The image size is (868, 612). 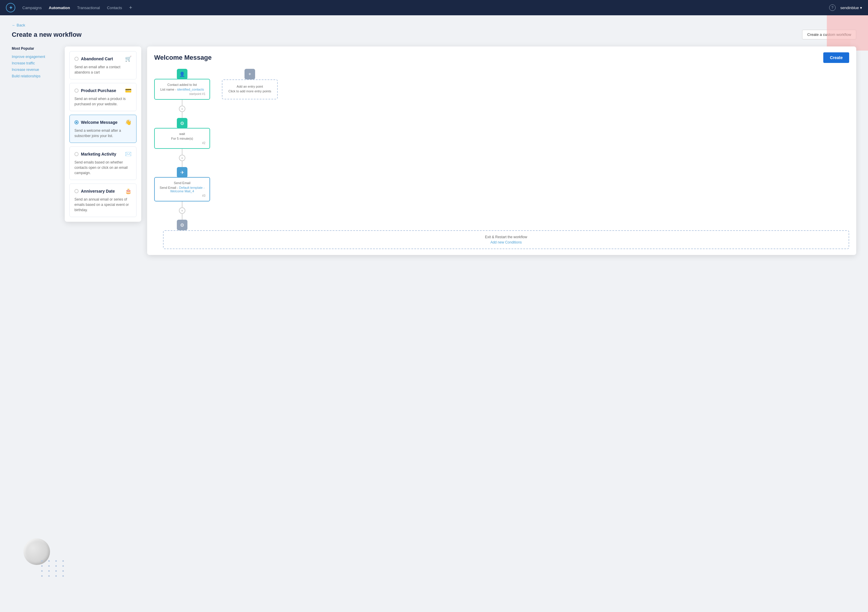 What do you see at coordinates (32, 8) in the screenshot?
I see `nav-campaigns: Campaigns` at bounding box center [32, 8].